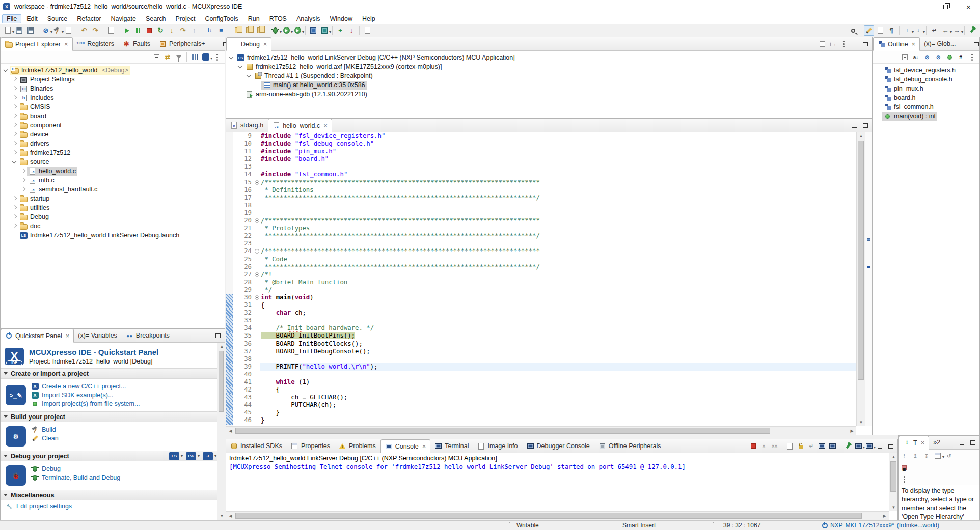  I want to click on tab-quickstart-panel: Quickstart Panel×, so click(37, 336).